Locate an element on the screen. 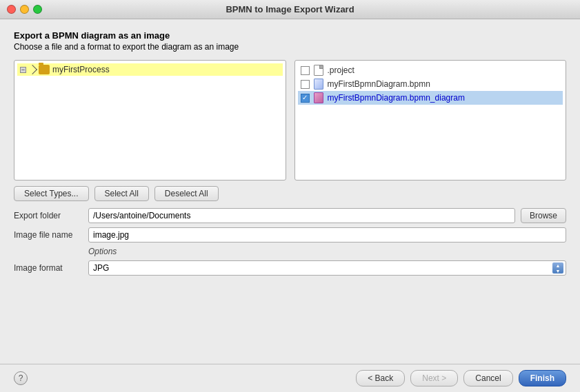 This screenshot has width=580, height=392. export-folder-row: Export folder Browse is located at coordinates (290, 216).